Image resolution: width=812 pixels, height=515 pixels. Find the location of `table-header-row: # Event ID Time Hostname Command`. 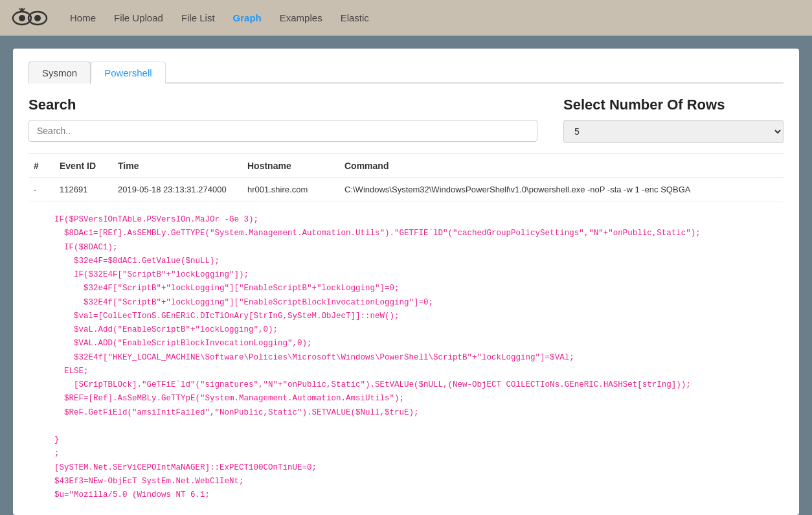

table-header-row: # Event ID Time Hostname Command is located at coordinates (406, 166).